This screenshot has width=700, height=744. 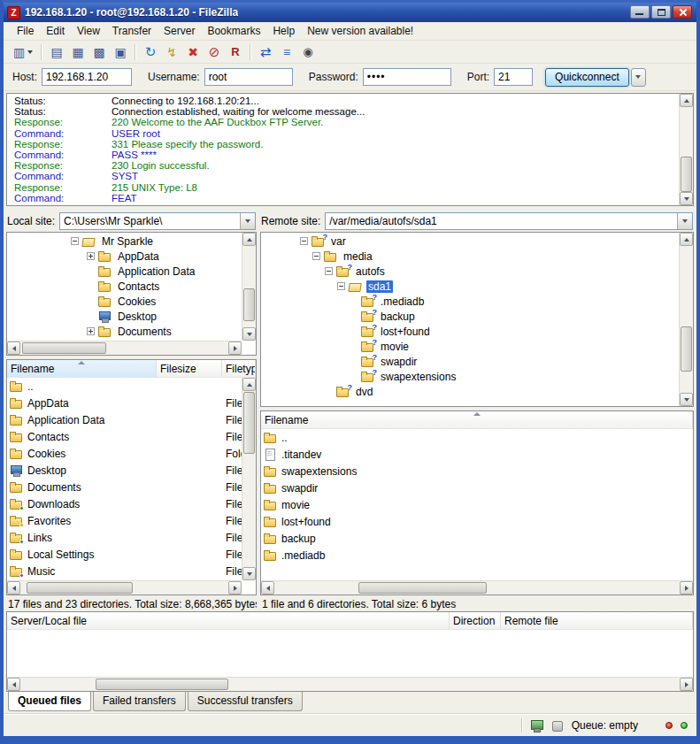 I want to click on directory-comparison-button: ⇄, so click(x=265, y=52).